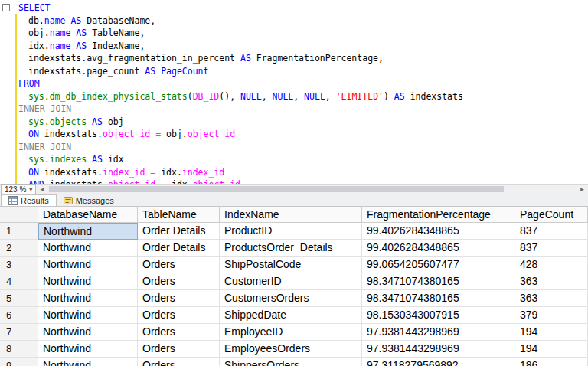 The width and height of the screenshot is (588, 366). I want to click on table-row: 8NorthwindOrdersEmployeesOrders97.938144…, so click(294, 349).